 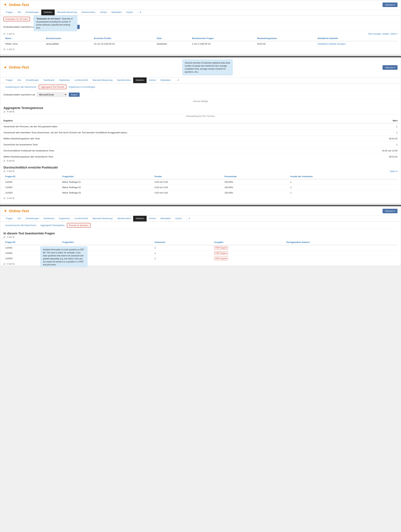 I want to click on col-dauer: Bearbeitungsdauer, so click(x=286, y=38).